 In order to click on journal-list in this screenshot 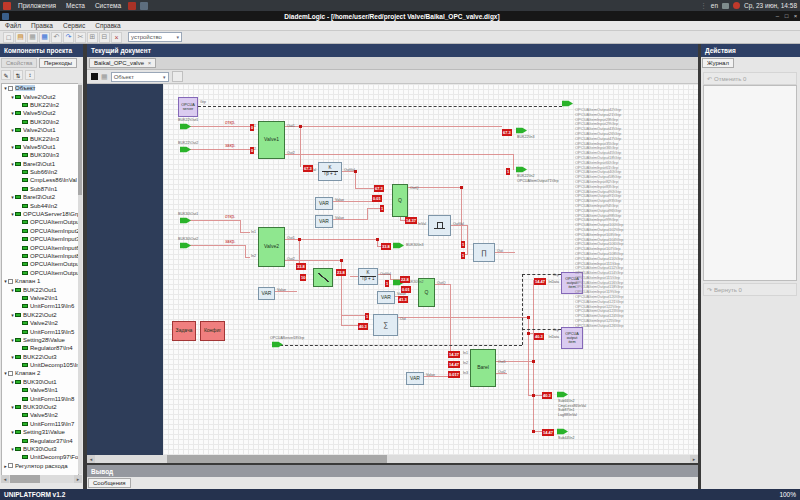, I will do `click(750, 183)`.